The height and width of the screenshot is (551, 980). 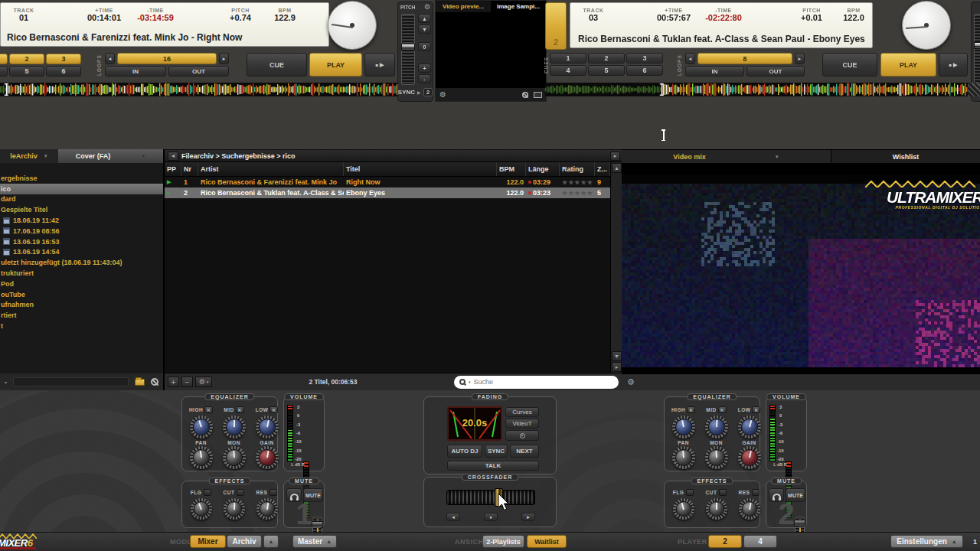 I want to click on deck1-cue-5: 5, so click(x=27, y=71).